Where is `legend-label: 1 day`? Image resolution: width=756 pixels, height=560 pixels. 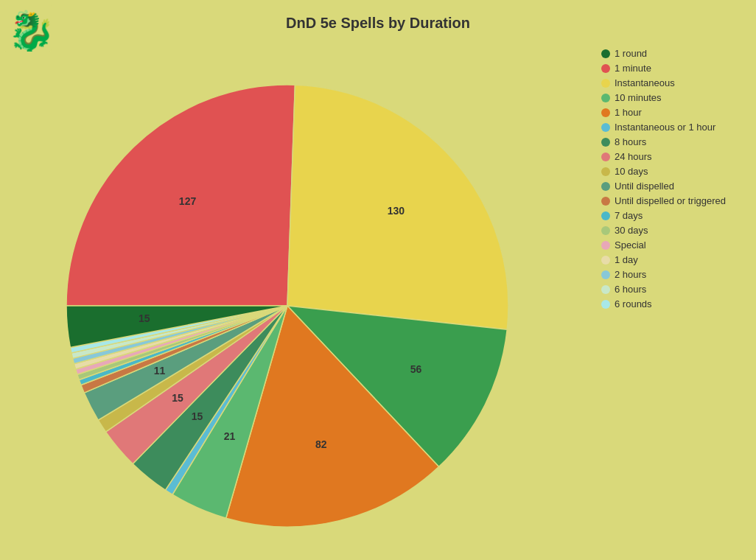 legend-label: 1 day is located at coordinates (626, 259).